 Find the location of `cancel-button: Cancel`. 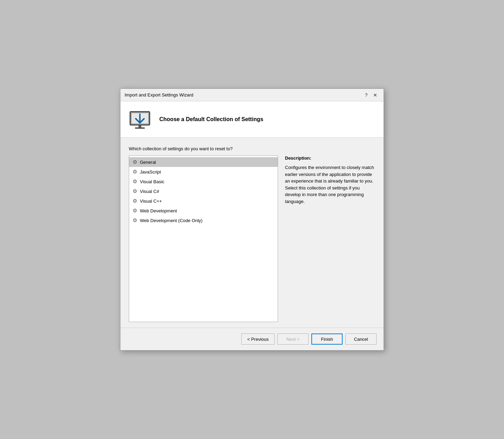

cancel-button: Cancel is located at coordinates (361, 339).